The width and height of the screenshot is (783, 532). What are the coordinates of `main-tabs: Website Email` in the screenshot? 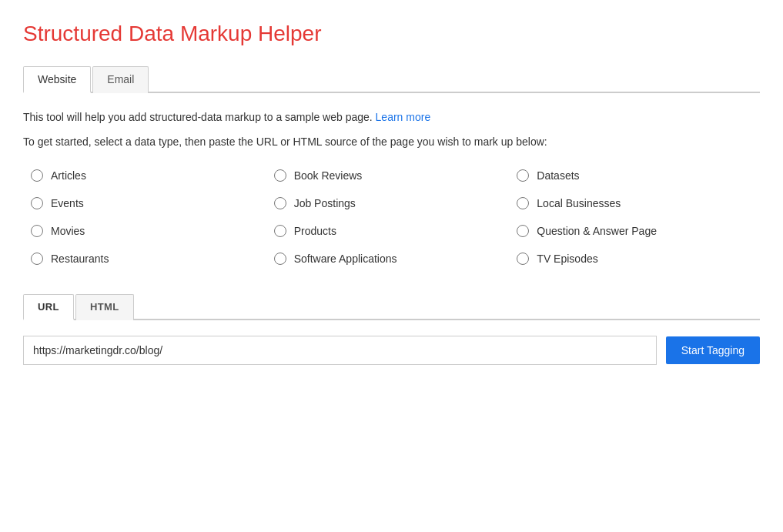 It's located at (391, 79).